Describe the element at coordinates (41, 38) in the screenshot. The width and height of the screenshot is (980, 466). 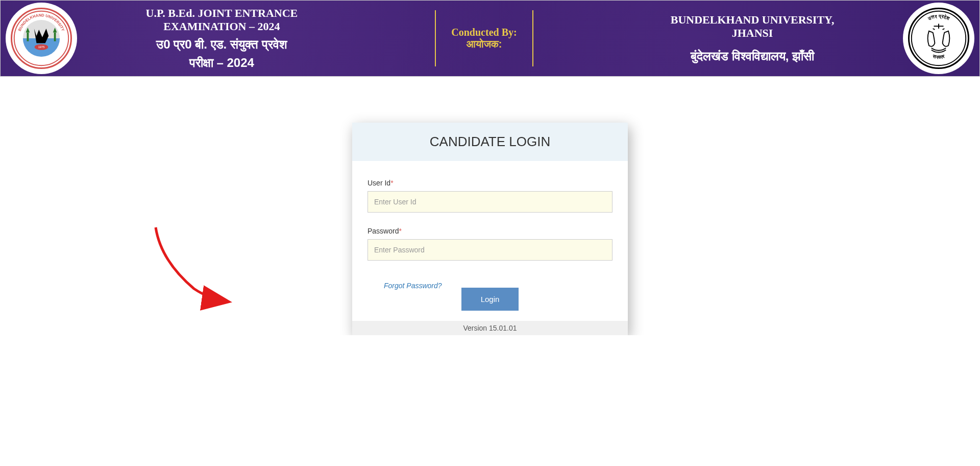
I see `university-logo-left: BUNDELKHAND UNIVERSITY 1975` at that location.